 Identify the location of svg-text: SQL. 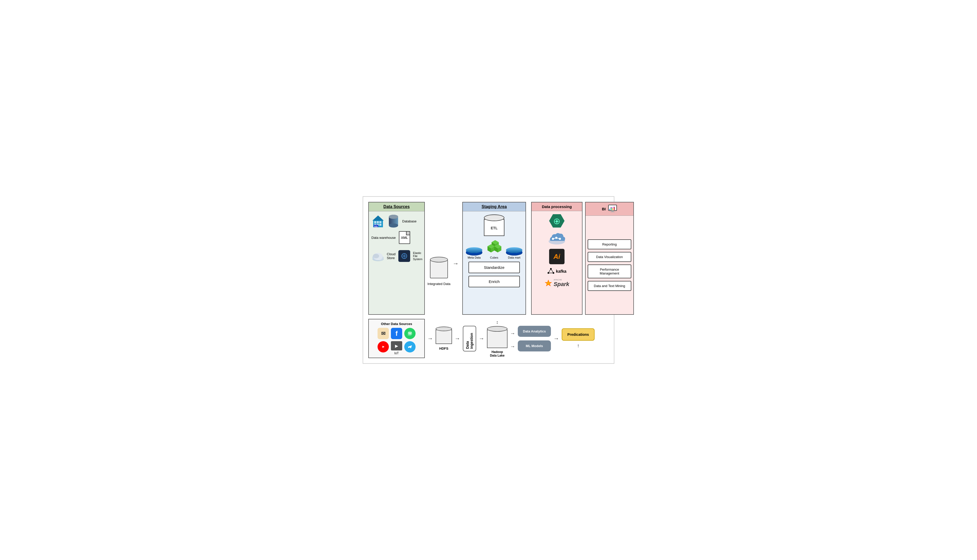
(376, 227).